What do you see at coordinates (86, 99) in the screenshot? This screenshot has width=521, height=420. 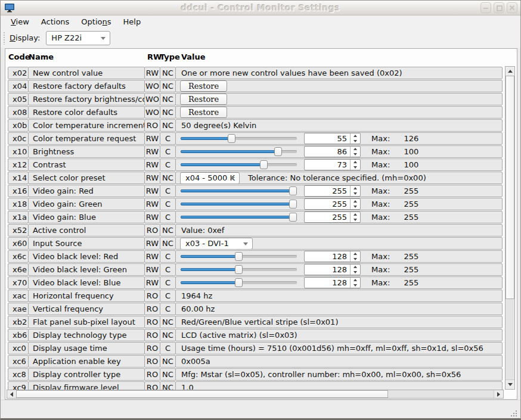 I see `cell-name: Restore factory brightness/contrast` at bounding box center [86, 99].